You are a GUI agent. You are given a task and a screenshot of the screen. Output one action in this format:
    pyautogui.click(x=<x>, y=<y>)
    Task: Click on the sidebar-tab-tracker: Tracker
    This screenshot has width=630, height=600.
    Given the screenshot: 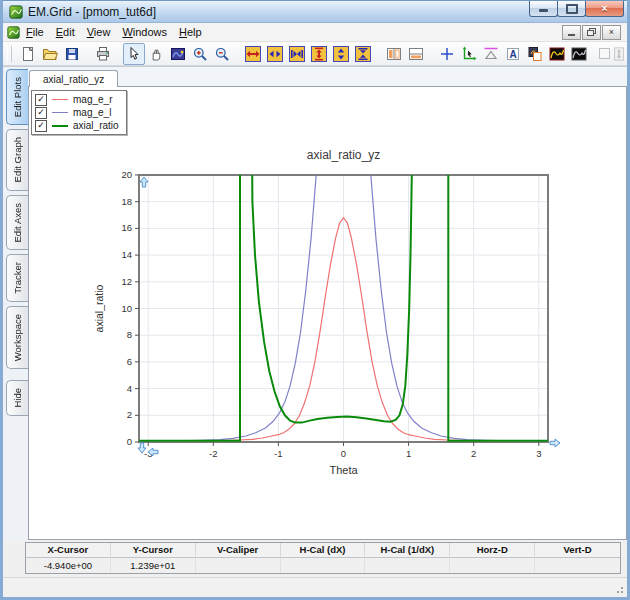 What is the action you would take?
    pyautogui.click(x=17, y=278)
    